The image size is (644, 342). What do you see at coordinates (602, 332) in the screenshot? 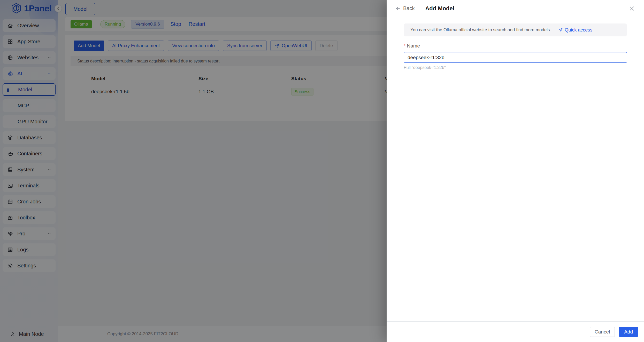
I see `cancel-button: Cancel` at bounding box center [602, 332].